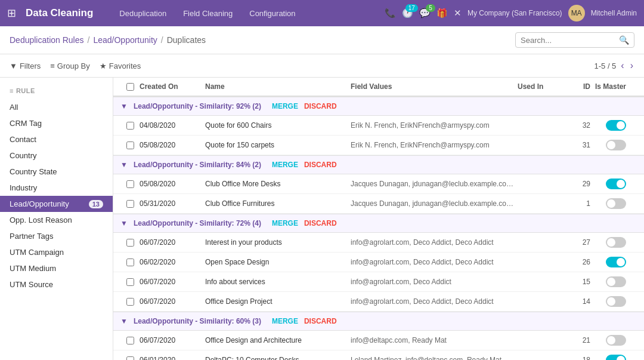 This screenshot has width=644, height=360. I want to click on group-arrow-92: ▼, so click(124, 106).